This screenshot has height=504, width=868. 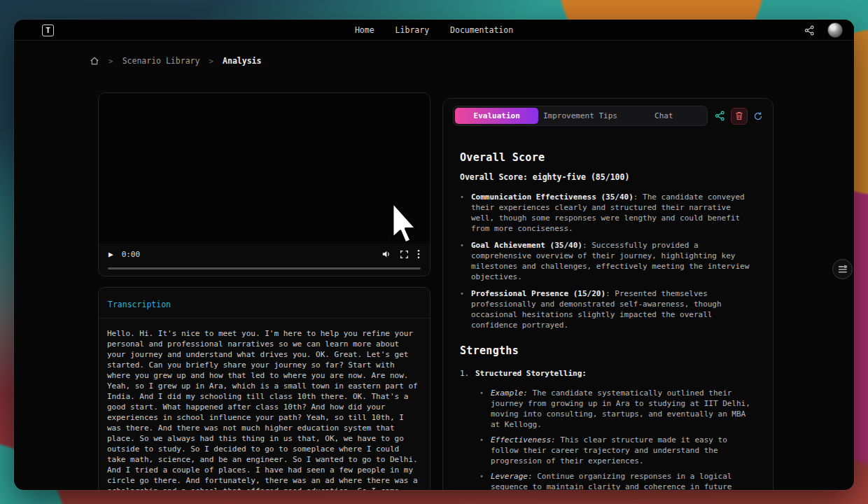 What do you see at coordinates (538, 294) in the screenshot?
I see `bullet-term: Professional Presence (15/20)` at bounding box center [538, 294].